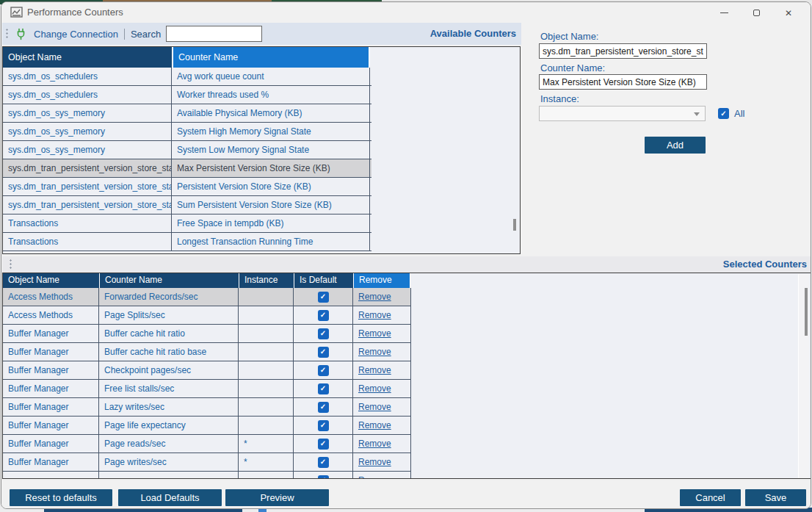 This screenshot has height=512, width=812. Describe the element at coordinates (207, 463) in the screenshot. I see `selected-row: Buffer ManagerPage writes/sec*Remove` at that location.